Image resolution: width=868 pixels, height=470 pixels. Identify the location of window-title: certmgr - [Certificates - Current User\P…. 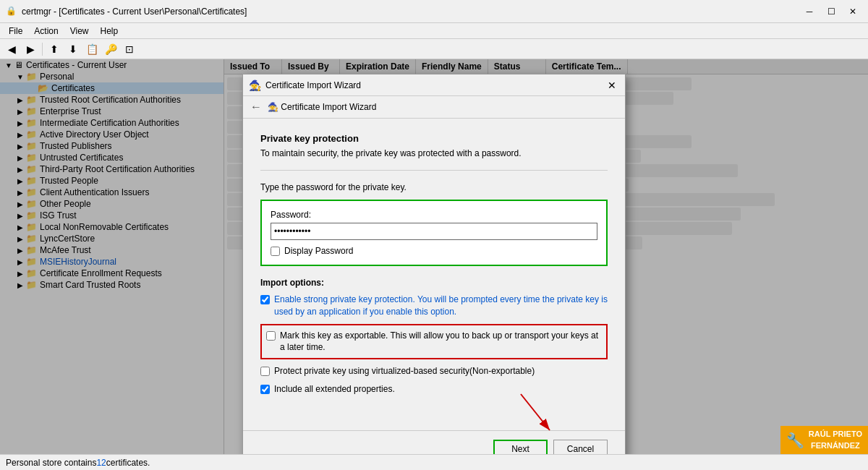
(411, 12).